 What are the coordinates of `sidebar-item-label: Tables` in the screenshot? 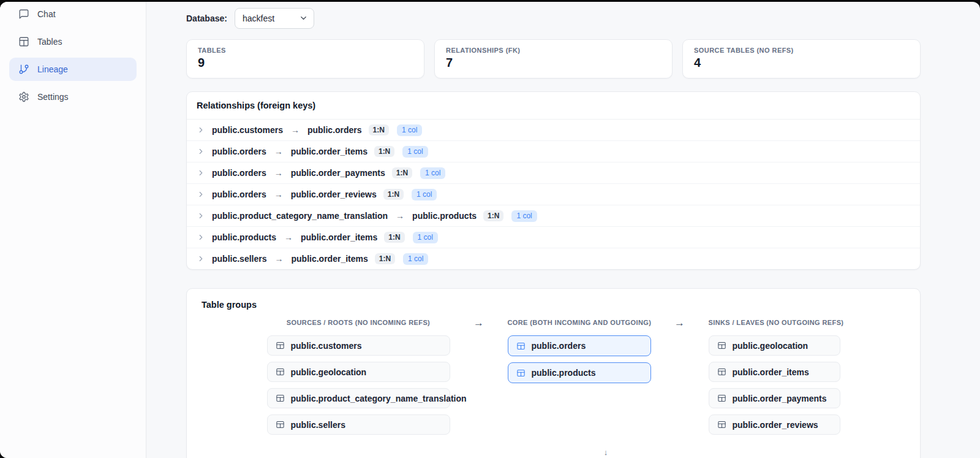 It's located at (50, 42).